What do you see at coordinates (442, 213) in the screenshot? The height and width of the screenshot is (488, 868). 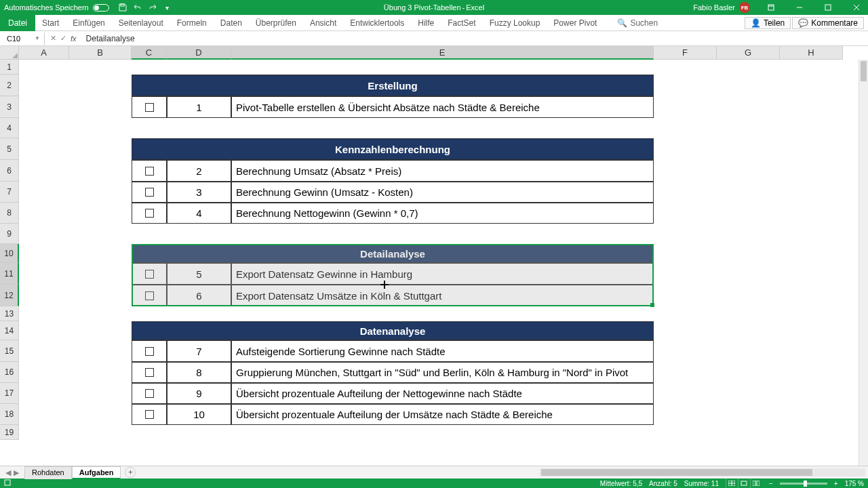 I see `task-description-cell: Berechnung Nettogewinn (Gewinn * 0,7)` at bounding box center [442, 213].